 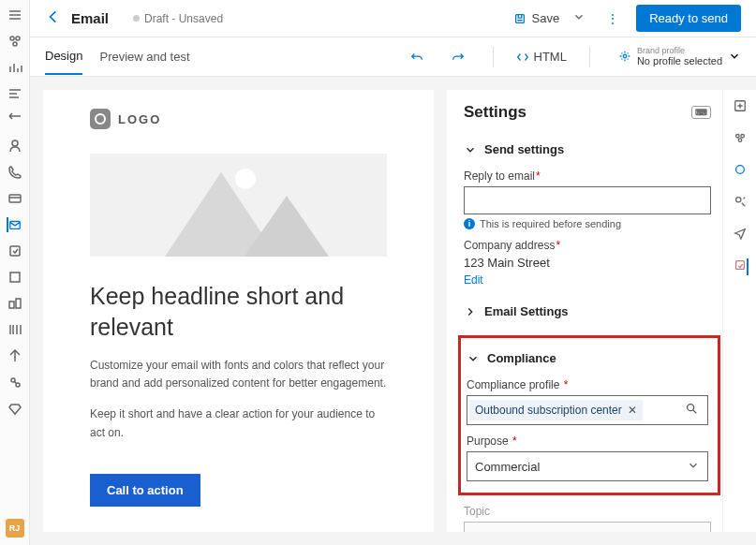 I want to click on panel-icon-rail, so click(x=739, y=311).